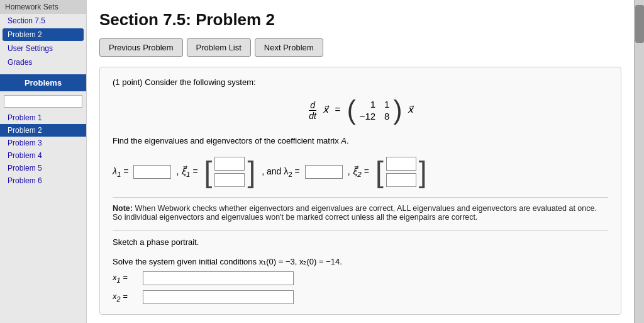 The height and width of the screenshot is (323, 644). What do you see at coordinates (230, 172) in the screenshot?
I see `xi1-bracket: [ ]` at bounding box center [230, 172].